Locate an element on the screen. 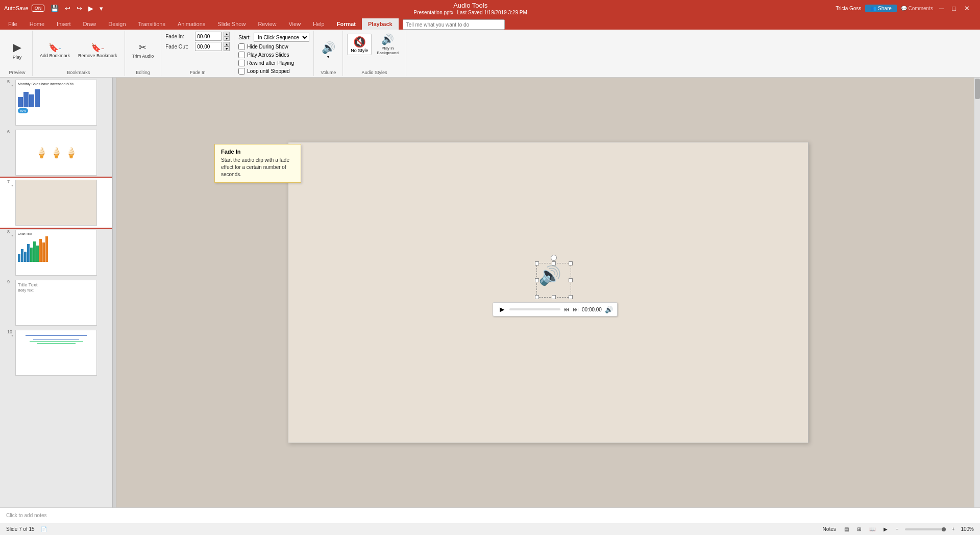  tab-transitions: Transitions is located at coordinates (152, 24).